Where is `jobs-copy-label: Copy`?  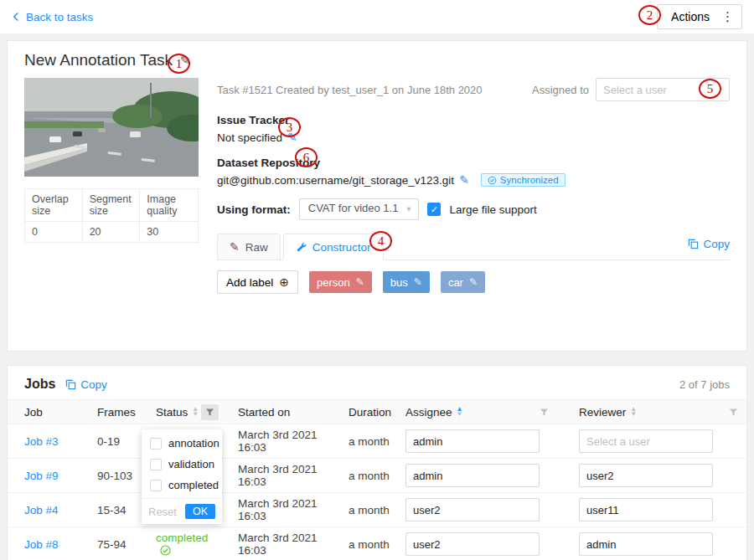
jobs-copy-label: Copy is located at coordinates (94, 385).